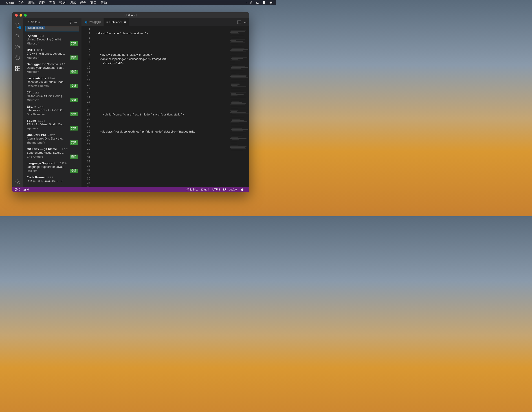  I want to click on code-editor: <div id="container" class="container_l">…, so click(161, 107).